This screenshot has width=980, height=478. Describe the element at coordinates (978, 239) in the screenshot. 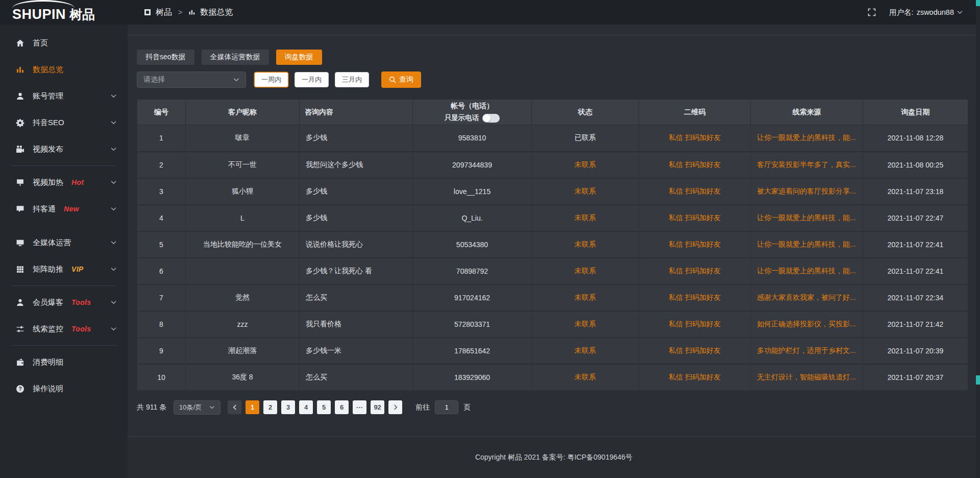

I see `scrollbar-track` at that location.